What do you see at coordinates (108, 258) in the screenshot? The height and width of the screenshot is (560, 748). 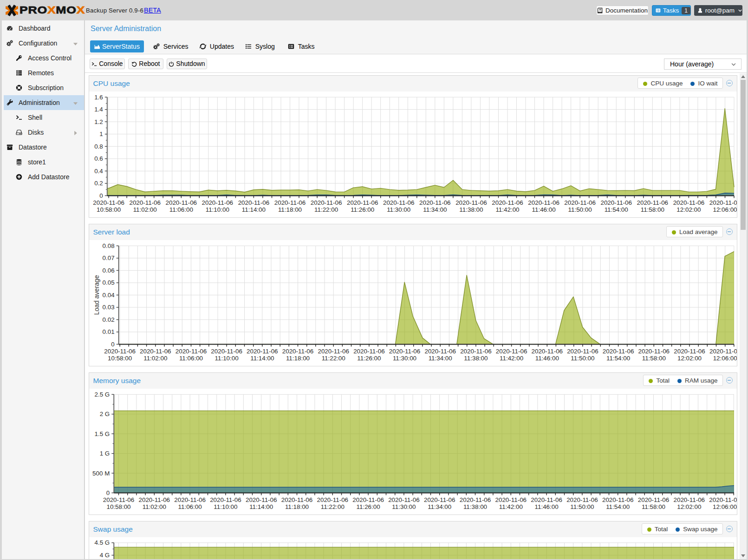 I see `svg-text: 0.07` at bounding box center [108, 258].